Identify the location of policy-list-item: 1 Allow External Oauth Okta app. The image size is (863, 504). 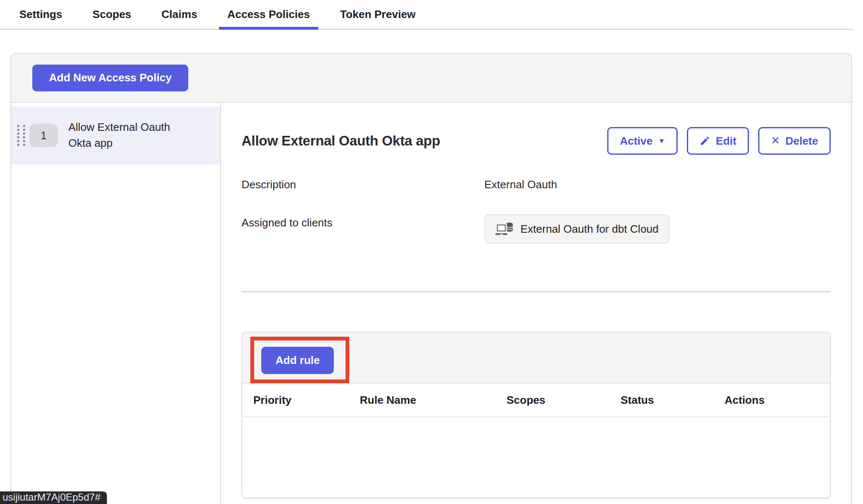
(116, 135).